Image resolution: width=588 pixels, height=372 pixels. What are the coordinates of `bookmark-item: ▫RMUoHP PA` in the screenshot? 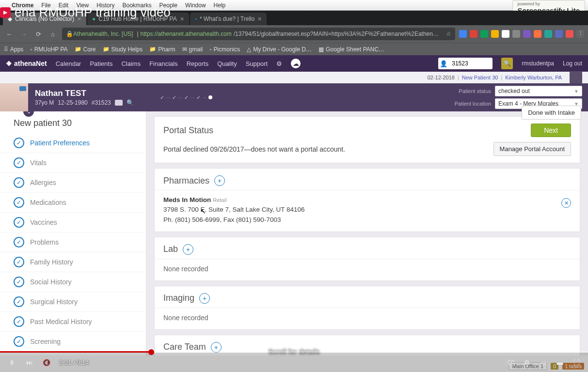 It's located at (48, 49).